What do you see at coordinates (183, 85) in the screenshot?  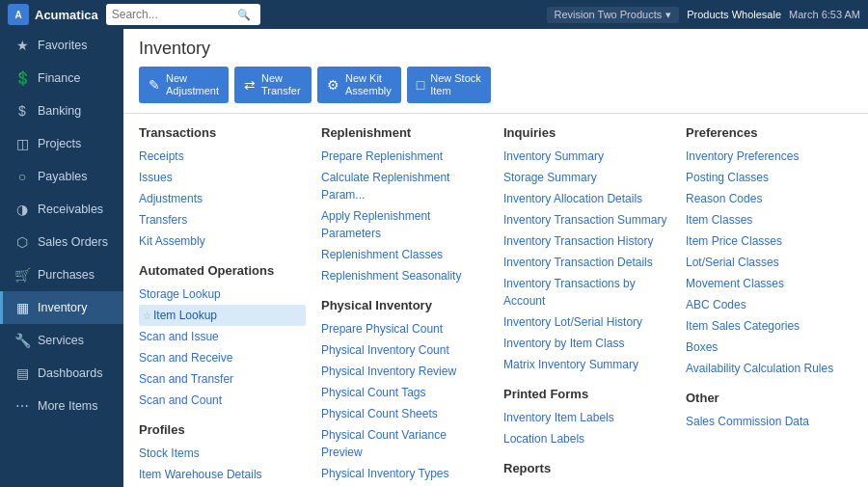 I see `btn-new-adjustment: ✎ New Adjustment` at bounding box center [183, 85].